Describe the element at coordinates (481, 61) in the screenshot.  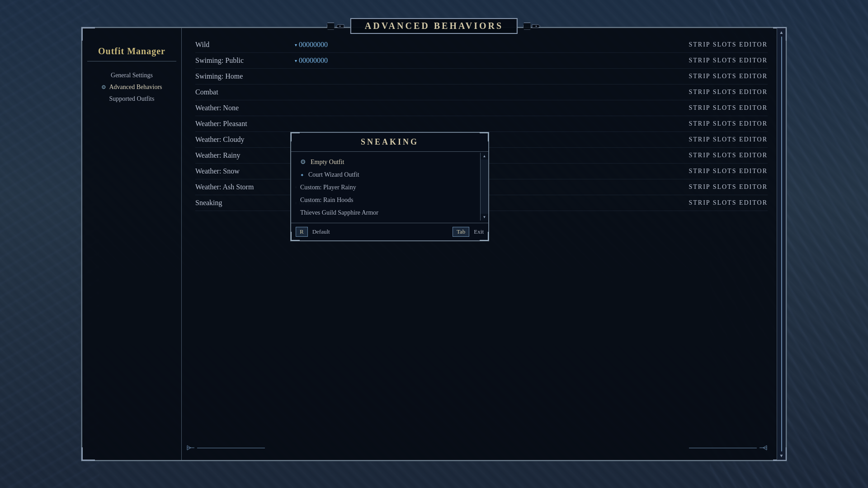
I see `behavior-value-swiming-public: ▾ 00000000` at that location.